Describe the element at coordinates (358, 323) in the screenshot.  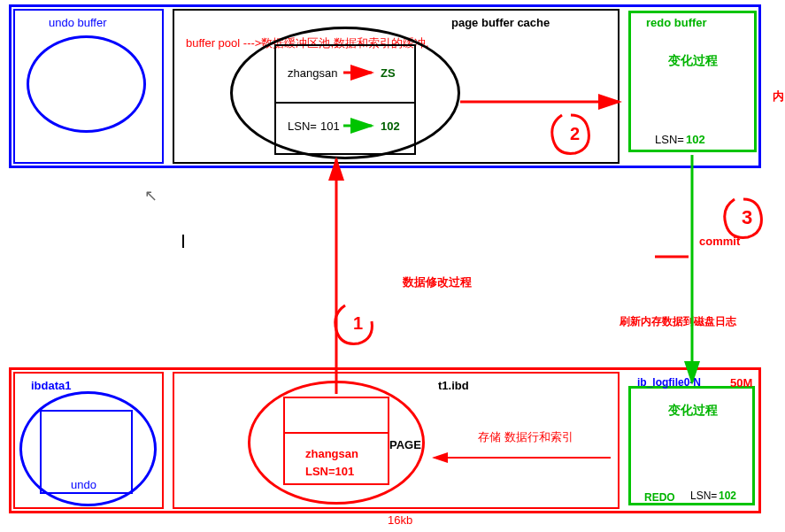
I see `svg-text: 1` at that location.